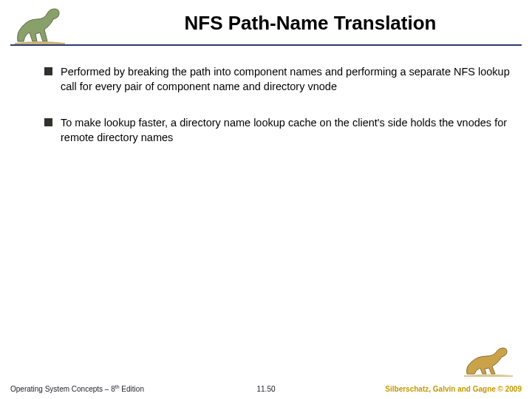 This screenshot has width=532, height=399. What do you see at coordinates (284, 130) in the screenshot?
I see `bullet-text: To make lookup faster, a directory name …` at bounding box center [284, 130].